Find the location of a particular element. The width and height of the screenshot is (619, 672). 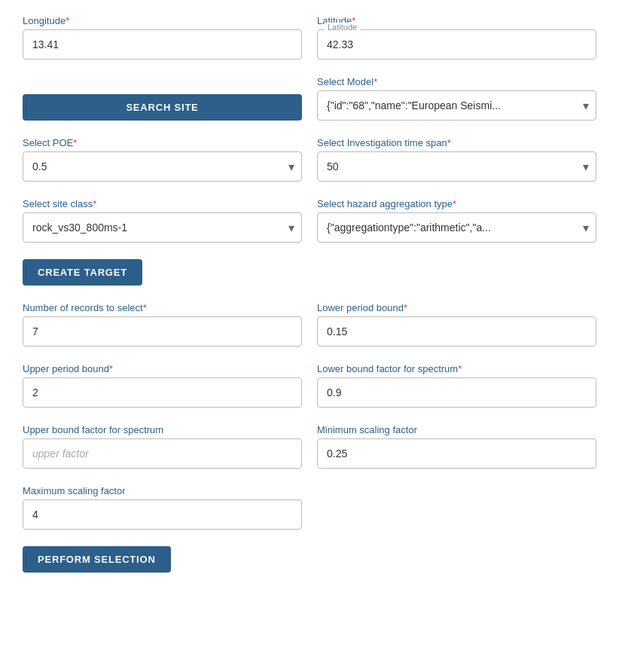

hazard-aggregation-input: {"aggregationtype":"arithmetic","a... is located at coordinates (456, 228).